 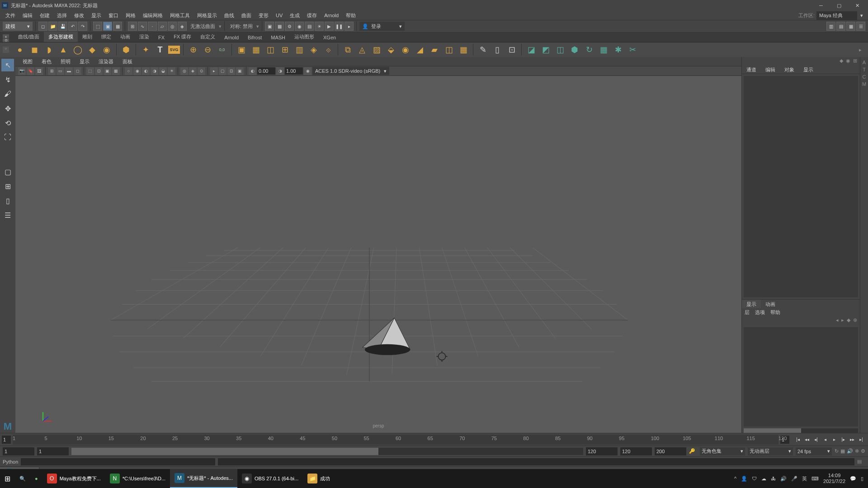 What do you see at coordinates (125, 37) in the screenshot?
I see `shelf-tab-anim: 动画` at bounding box center [125, 37].